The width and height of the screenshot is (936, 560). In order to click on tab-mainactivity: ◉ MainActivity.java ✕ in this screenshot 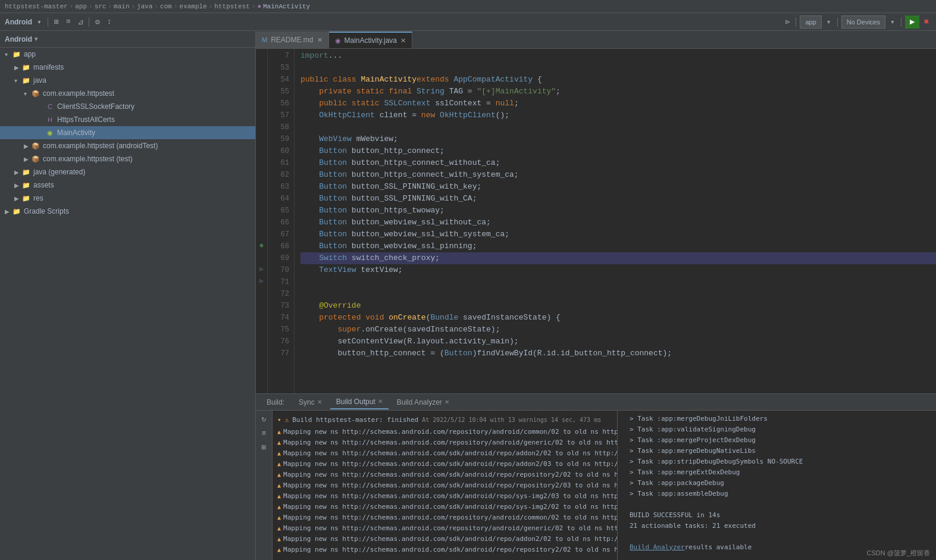, I will do `click(371, 40)`.